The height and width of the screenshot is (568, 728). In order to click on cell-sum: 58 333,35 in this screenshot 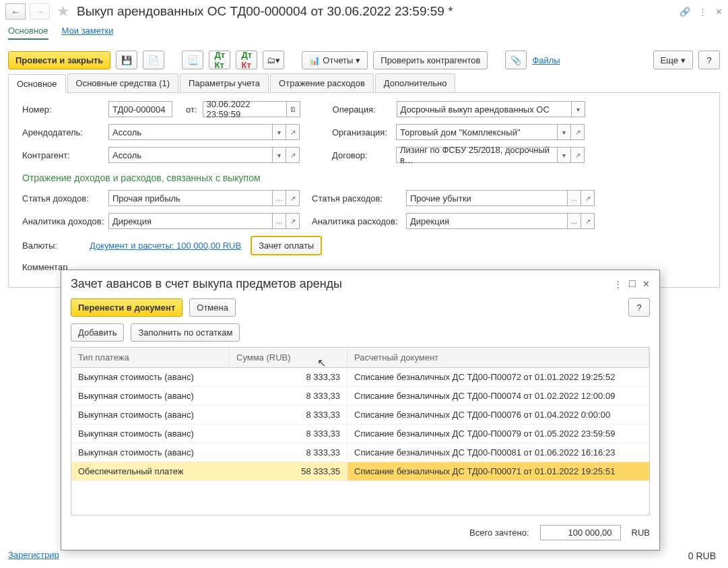, I will do `click(288, 472)`.